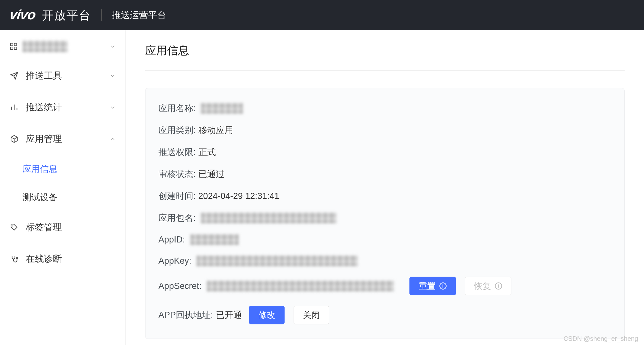 The height and width of the screenshot is (345, 644). Describe the element at coordinates (601, 339) in the screenshot. I see `watermark: CSDN @sheng_er_sheng` at that location.